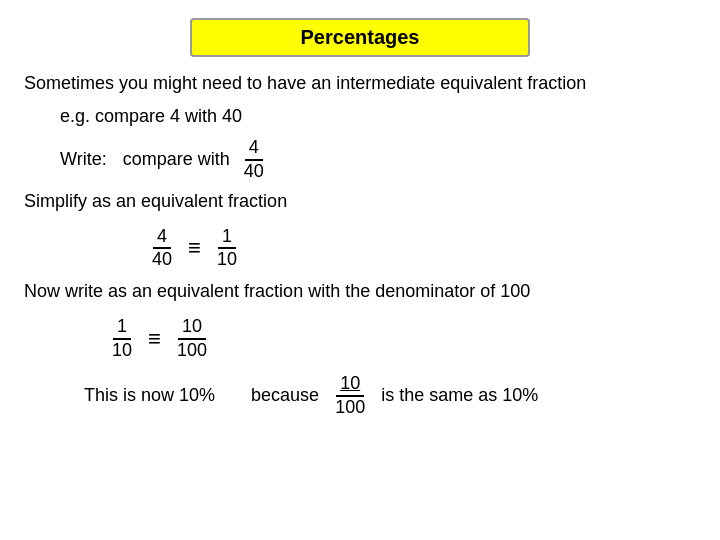 This screenshot has width=720, height=540. Describe the element at coordinates (400, 338) in the screenshot. I see `equiv-fractions-row-2: 1 10 ≡ 10 100` at that location.